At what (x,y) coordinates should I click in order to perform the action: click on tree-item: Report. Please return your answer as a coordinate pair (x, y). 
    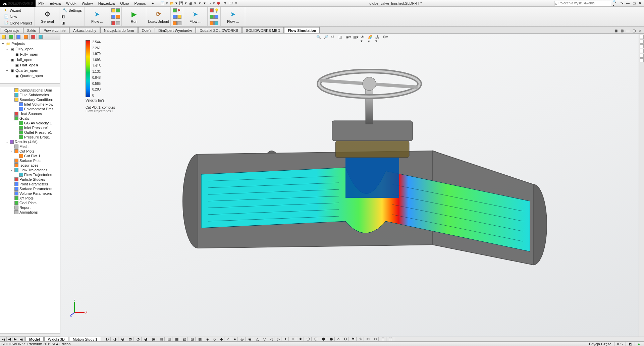
    Looking at the image, I should click on (30, 208).